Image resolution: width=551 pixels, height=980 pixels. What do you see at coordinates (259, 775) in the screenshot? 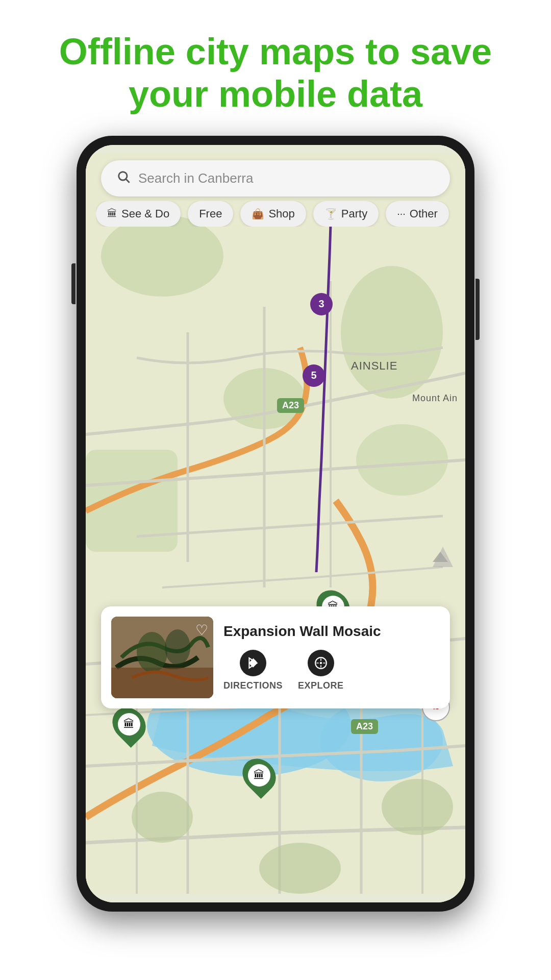
I see `map-marker-7: 🏛` at bounding box center [259, 775].